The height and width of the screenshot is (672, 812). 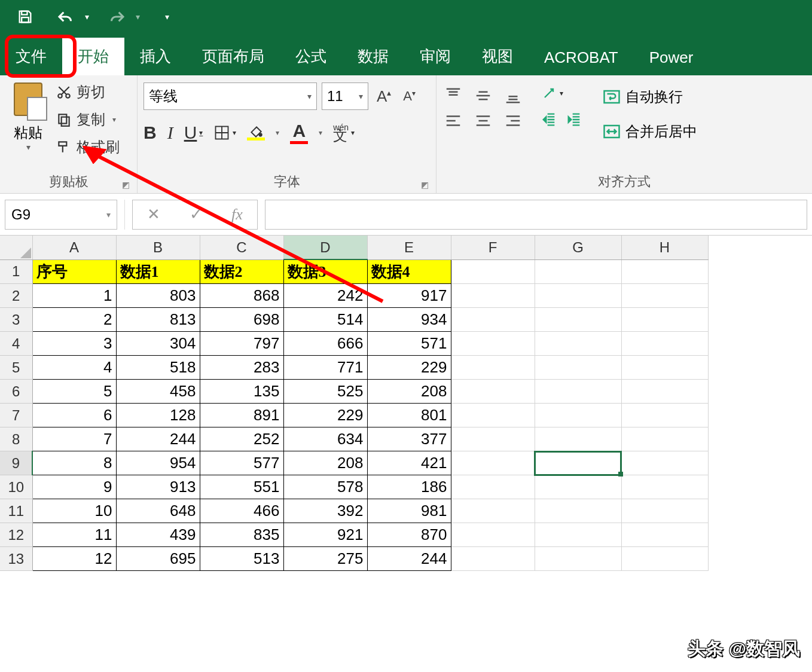 I want to click on cell-B3: 813, so click(x=158, y=320).